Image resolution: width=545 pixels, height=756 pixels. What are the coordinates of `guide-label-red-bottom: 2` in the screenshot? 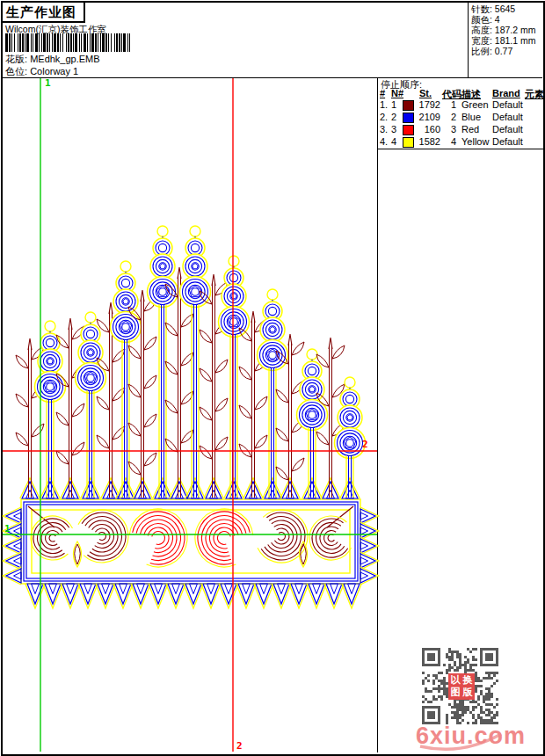 It's located at (239, 745).